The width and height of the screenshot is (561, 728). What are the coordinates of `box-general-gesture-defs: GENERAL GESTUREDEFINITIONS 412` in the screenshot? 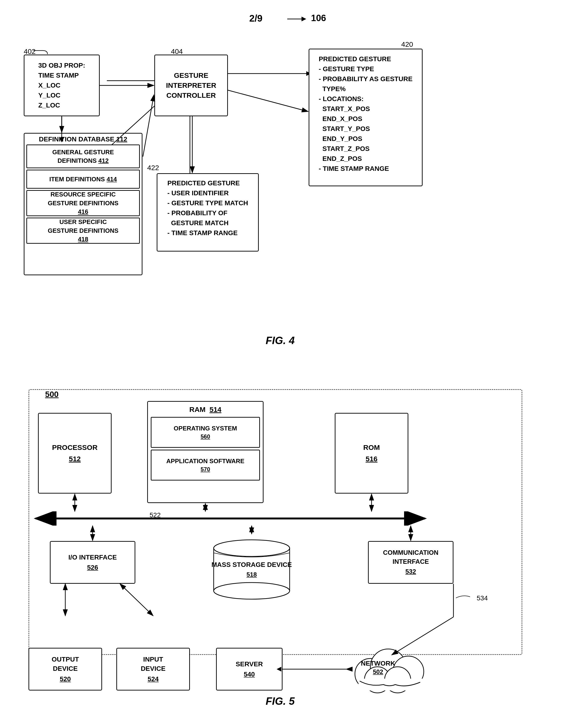 It's located at (83, 157).